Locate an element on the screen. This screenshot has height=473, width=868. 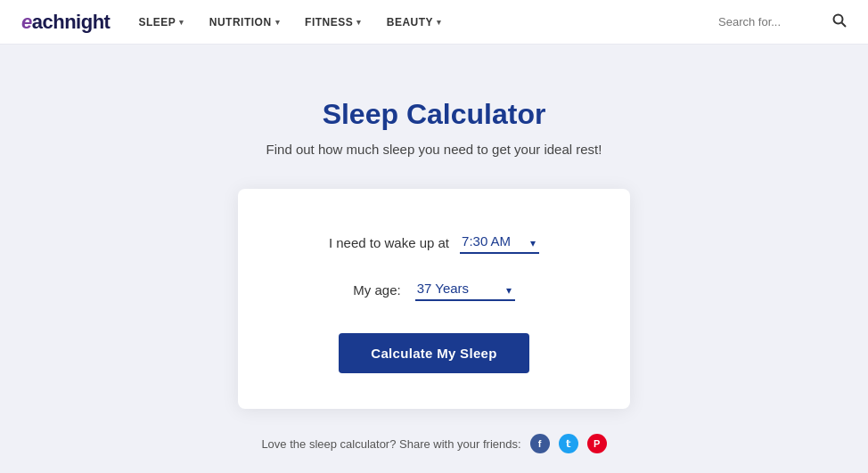
age-select-wrapper: Under 1 Year1-2 Years3-5 Years6-12 Years… is located at coordinates (465, 290).